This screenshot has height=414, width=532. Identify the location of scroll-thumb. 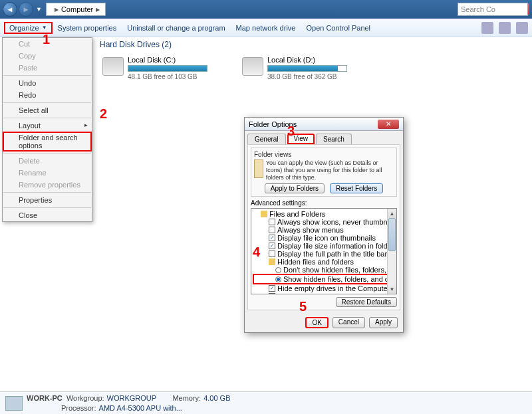
(392, 235).